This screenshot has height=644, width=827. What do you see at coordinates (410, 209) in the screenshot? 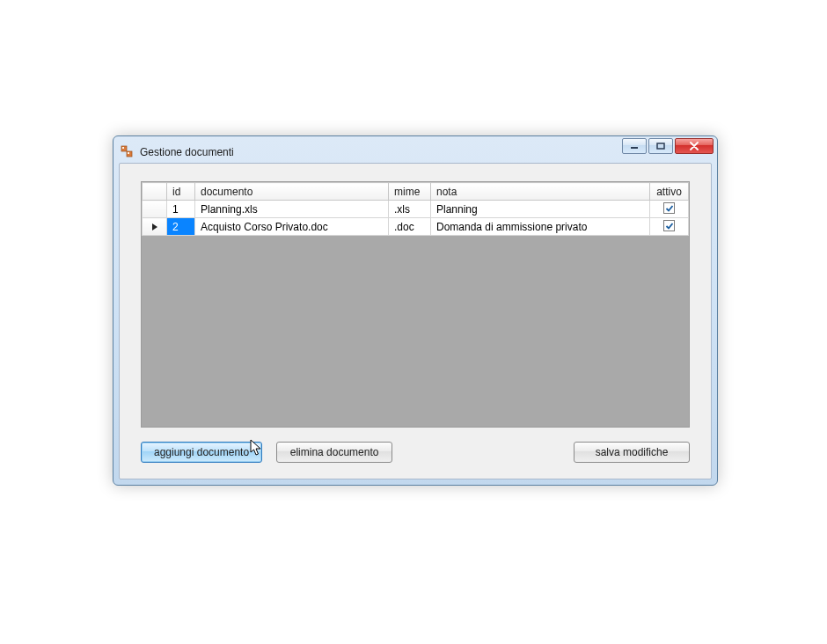
I see `cell-mime: .xls` at bounding box center [410, 209].